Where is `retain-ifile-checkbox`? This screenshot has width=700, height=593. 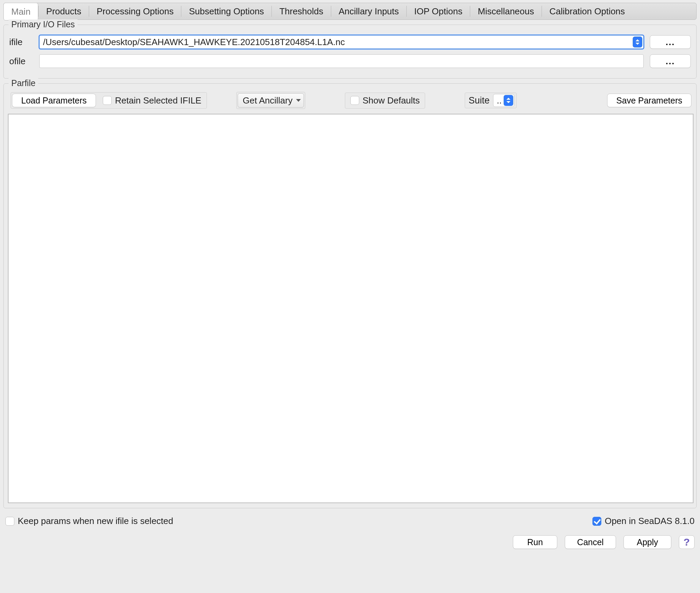
retain-ifile-checkbox is located at coordinates (107, 100).